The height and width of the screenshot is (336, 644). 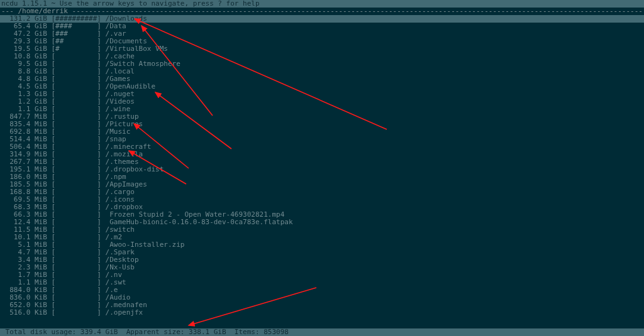 I want to click on list-item: 516.0 KiB [ ] /.openjfx, so click(x=322, y=313).